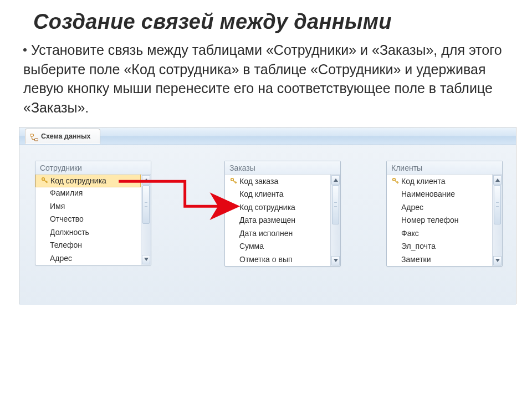 This screenshot has height=399, width=532. I want to click on field-label: Фамилия, so click(94, 193).